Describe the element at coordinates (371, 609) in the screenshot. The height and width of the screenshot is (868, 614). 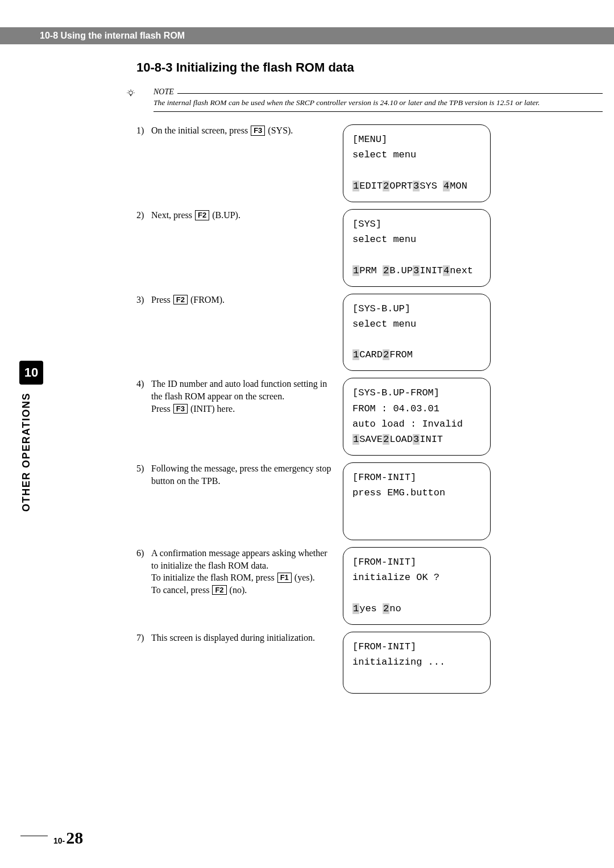
I see `option-label: yes` at that location.